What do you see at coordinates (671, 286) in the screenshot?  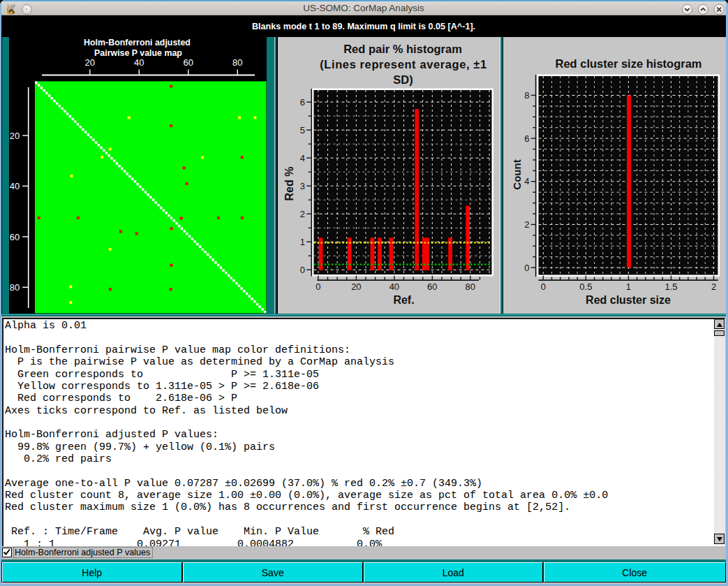 I see `svg-text: 1.5` at bounding box center [671, 286].